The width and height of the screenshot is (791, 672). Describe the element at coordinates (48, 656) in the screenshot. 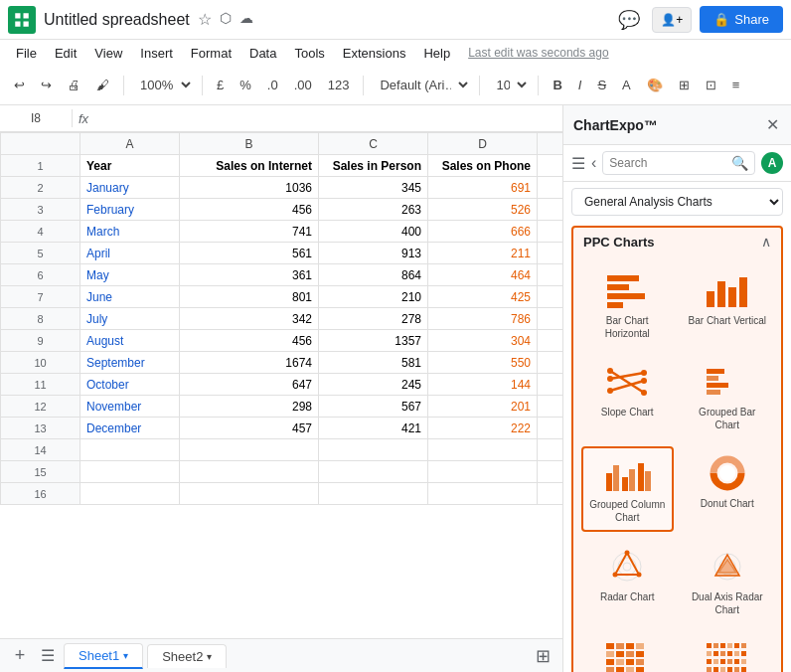

I see `sheet-menu-button: ☰` at that location.